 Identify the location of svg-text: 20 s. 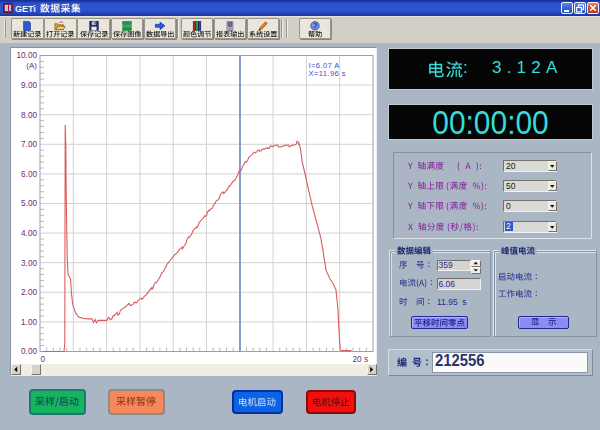
(360, 360).